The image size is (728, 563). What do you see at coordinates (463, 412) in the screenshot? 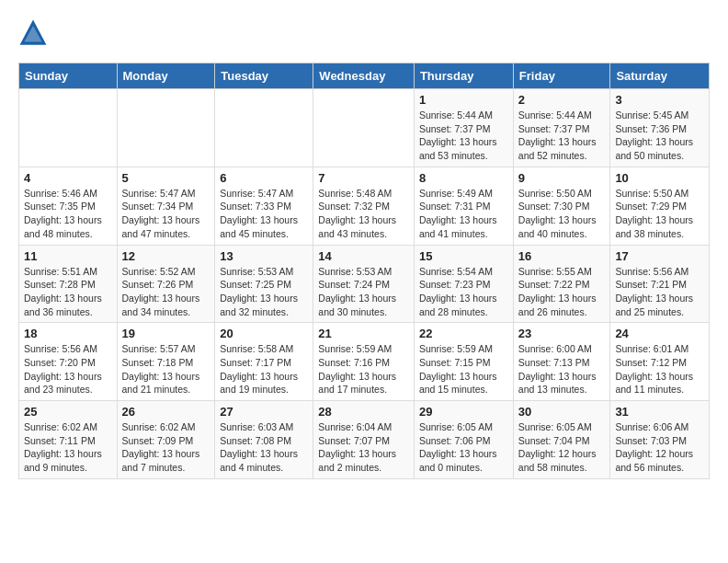
I see `day-number: 29` at bounding box center [463, 412].